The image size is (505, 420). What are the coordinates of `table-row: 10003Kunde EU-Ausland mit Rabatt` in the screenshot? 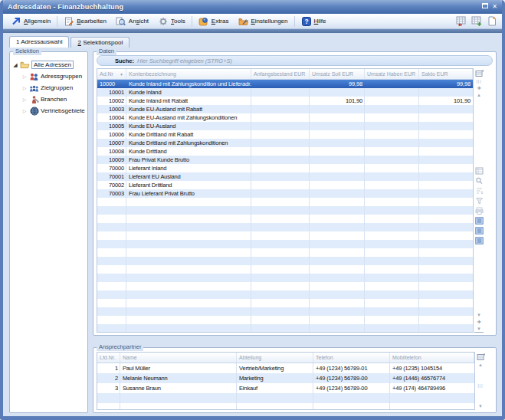 It's located at (285, 109).